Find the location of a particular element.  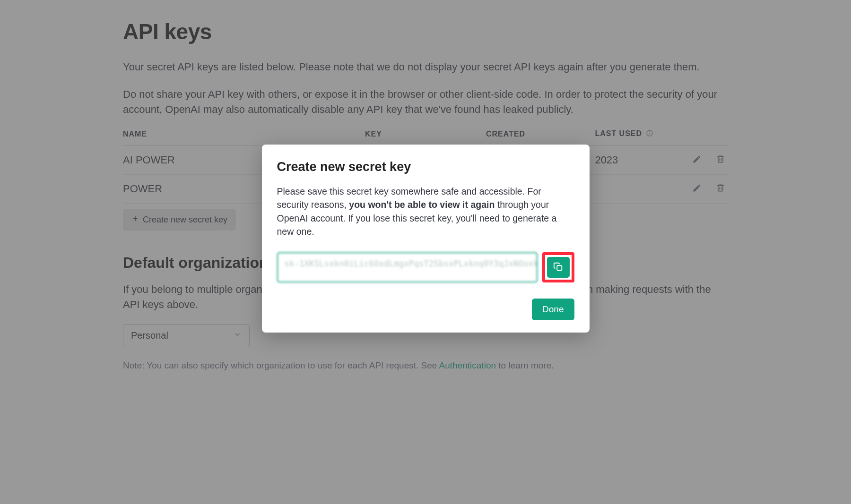

copy-key-button is located at coordinates (558, 267).